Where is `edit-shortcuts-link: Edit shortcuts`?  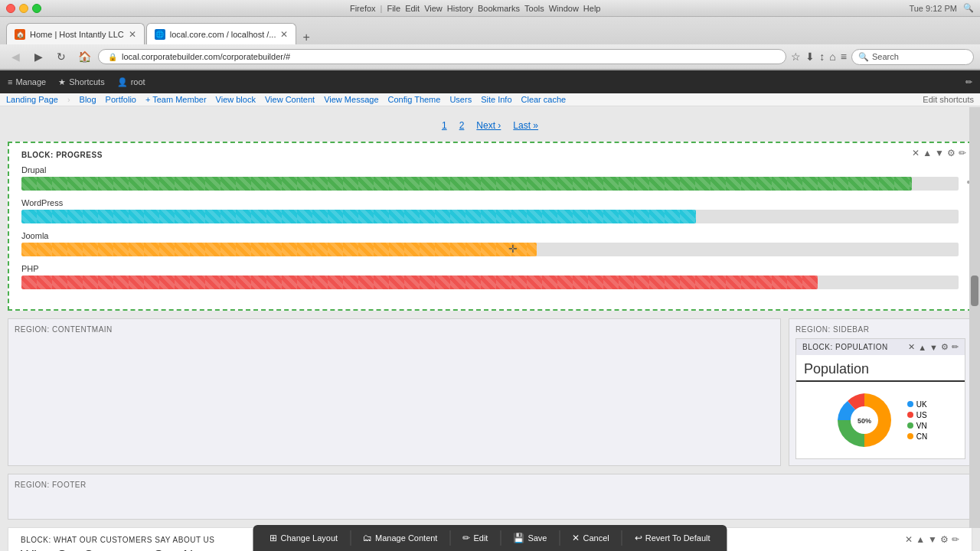 edit-shortcuts-link: Edit shortcuts is located at coordinates (948, 99).